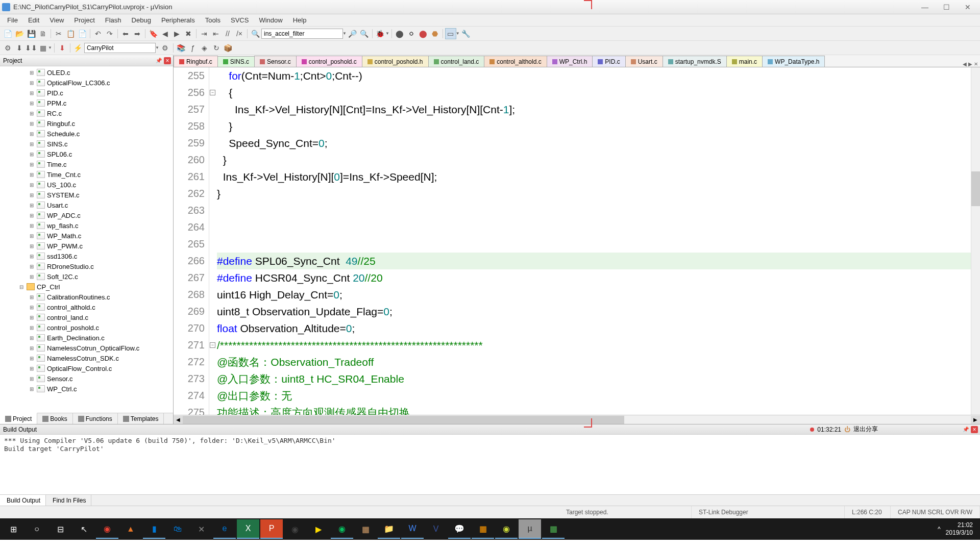  Describe the element at coordinates (87, 379) in the screenshot. I see `tree-file: ⊞Sensor.c` at that location.